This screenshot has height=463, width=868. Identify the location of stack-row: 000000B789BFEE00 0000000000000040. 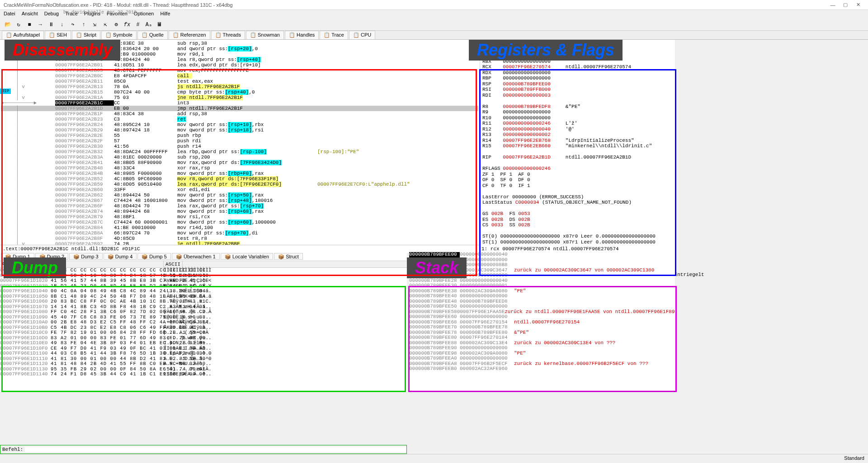
(542, 255).